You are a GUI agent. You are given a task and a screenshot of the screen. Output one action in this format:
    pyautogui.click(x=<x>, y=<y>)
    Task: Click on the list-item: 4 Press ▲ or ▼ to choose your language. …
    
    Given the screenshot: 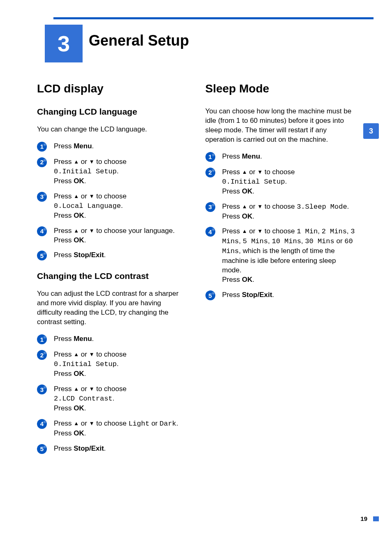 What is the action you would take?
    pyautogui.click(x=112, y=236)
    